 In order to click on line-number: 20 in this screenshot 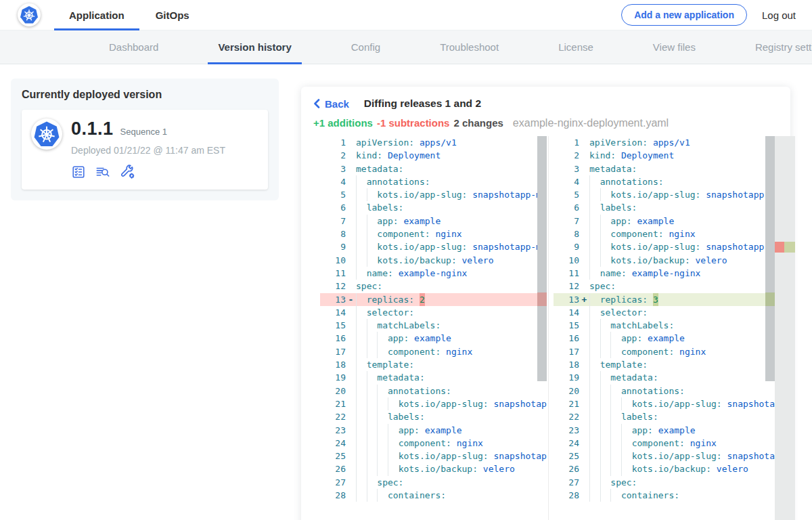, I will do `click(566, 391)`.